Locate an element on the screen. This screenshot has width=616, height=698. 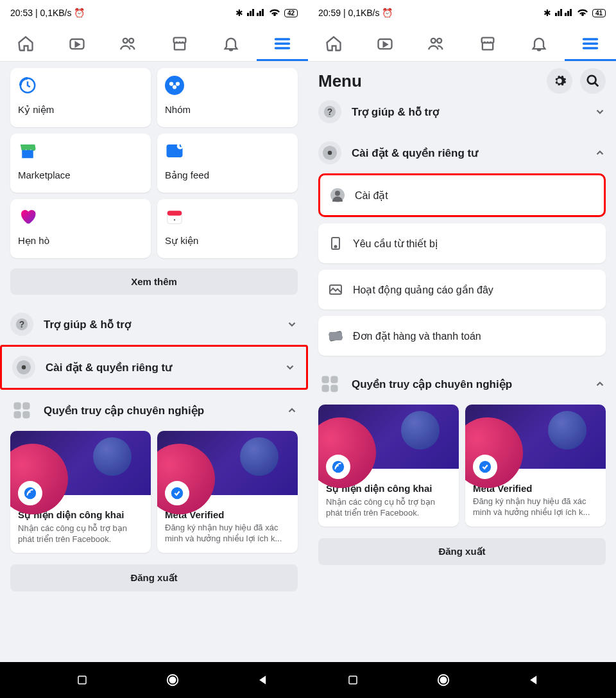
signal-icon is located at coordinates (256, 13).